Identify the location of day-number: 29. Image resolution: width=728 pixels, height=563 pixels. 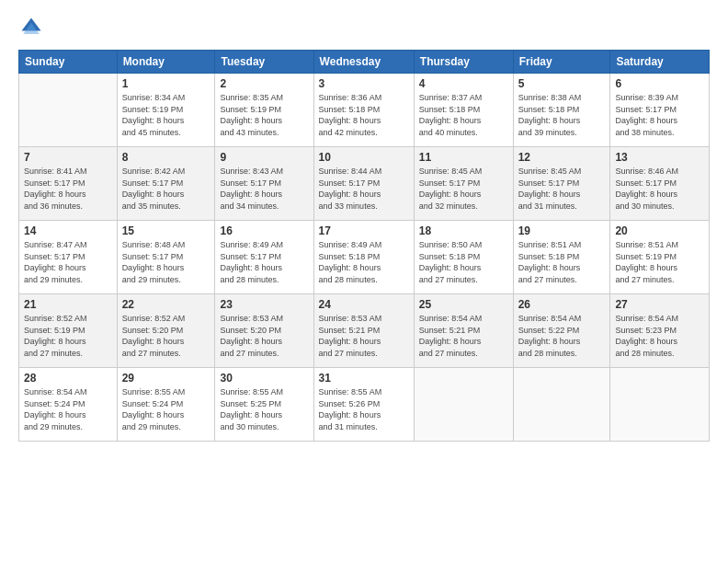
(166, 378).